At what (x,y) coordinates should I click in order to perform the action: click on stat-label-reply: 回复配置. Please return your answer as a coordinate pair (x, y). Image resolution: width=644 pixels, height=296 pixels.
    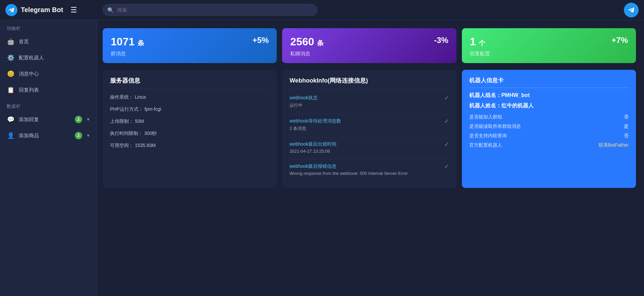
    Looking at the image, I should click on (549, 54).